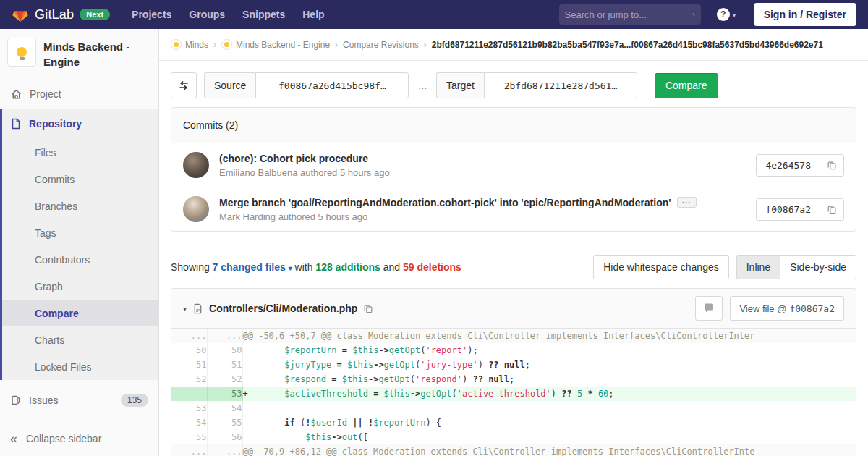 The image size is (868, 456). Describe the element at coordinates (514, 450) in the screenshot. I see `diff-line: ......@@ -70,9 +86,12 @@ class Moderatio…` at that location.